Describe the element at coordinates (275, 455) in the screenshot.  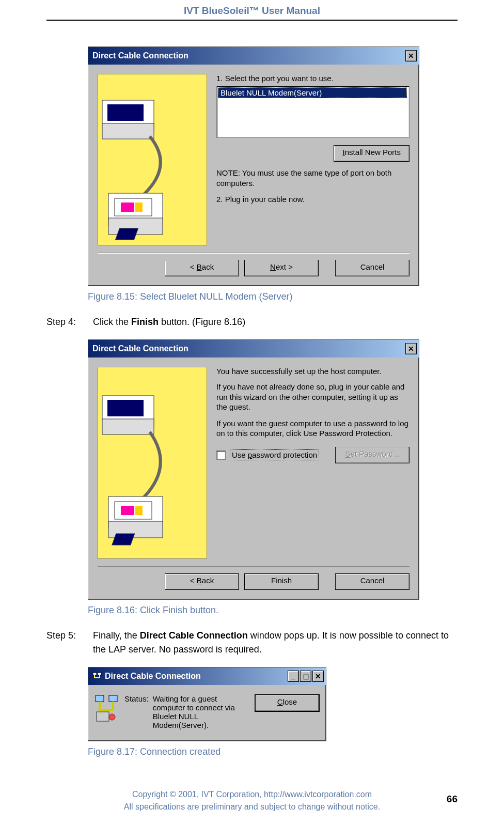
I see `use-password-label: Use password protection` at that location.